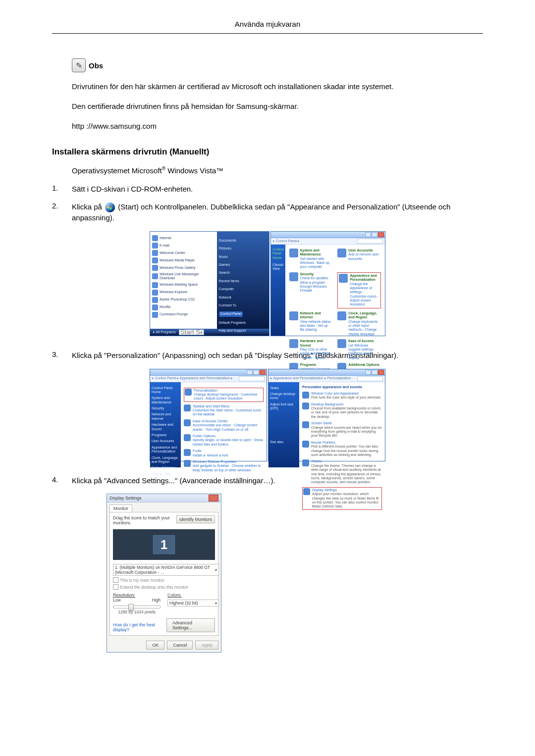  Describe the element at coordinates (243, 281) in the screenshot. I see `start-right-item: Recent Items` at that location.